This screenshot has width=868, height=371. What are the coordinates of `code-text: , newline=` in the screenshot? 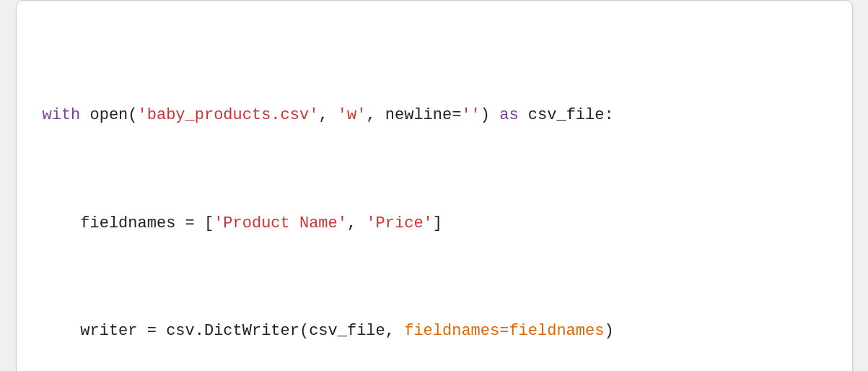 It's located at (413, 115).